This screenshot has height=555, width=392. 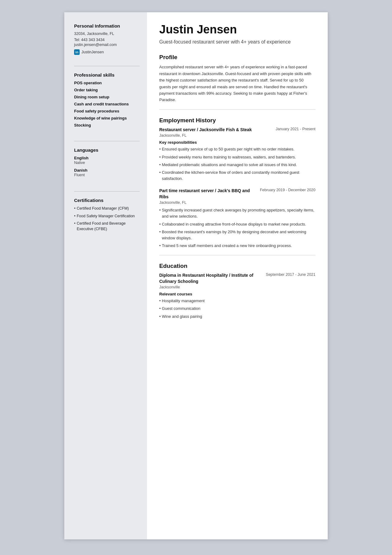 I want to click on education-section: Education Diploma in Restaurant Hospital…, so click(x=237, y=291).